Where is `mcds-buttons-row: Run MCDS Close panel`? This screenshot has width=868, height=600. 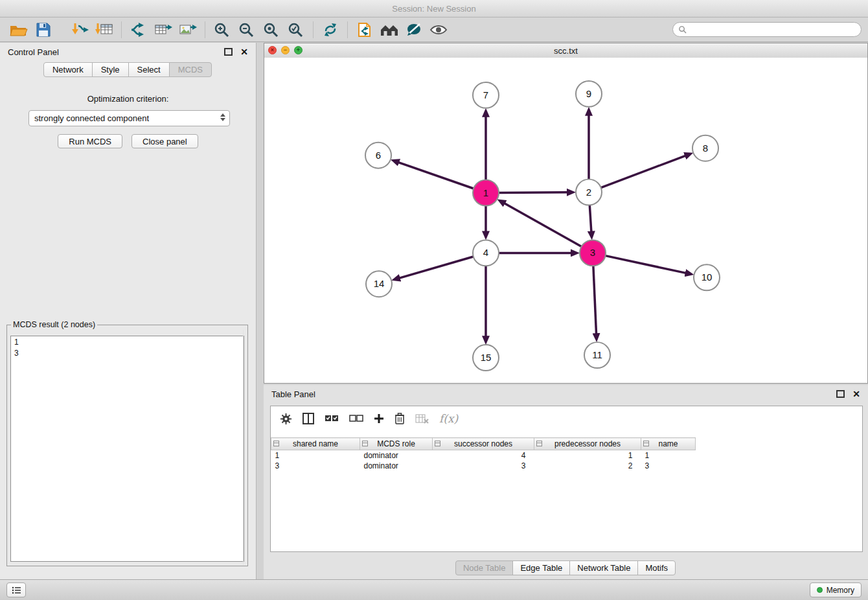
mcds-buttons-row: Run MCDS Close panel is located at coordinates (128, 141).